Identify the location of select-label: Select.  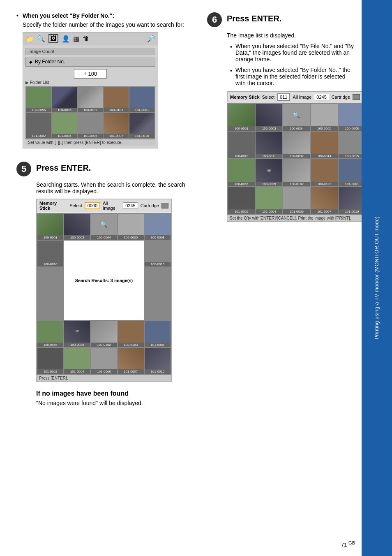
(76, 206).